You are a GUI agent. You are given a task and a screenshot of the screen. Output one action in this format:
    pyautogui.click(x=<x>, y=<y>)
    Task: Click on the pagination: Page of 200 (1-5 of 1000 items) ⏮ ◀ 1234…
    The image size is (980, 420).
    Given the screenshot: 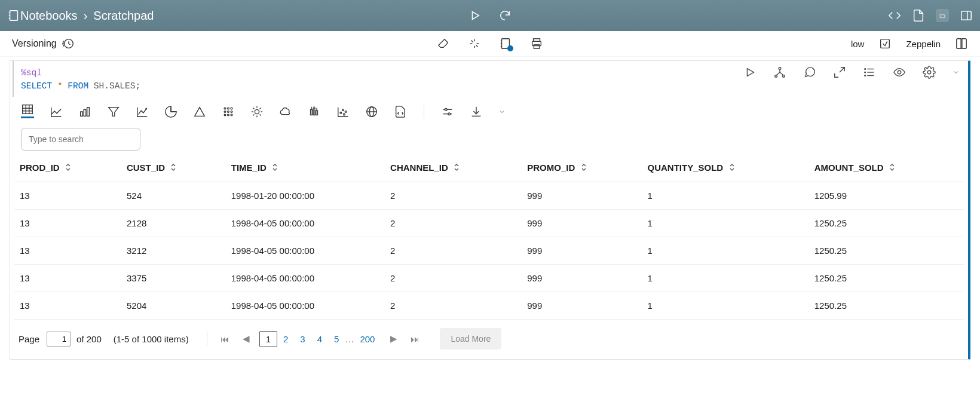 What is the action you would take?
    pyautogui.click(x=489, y=335)
    